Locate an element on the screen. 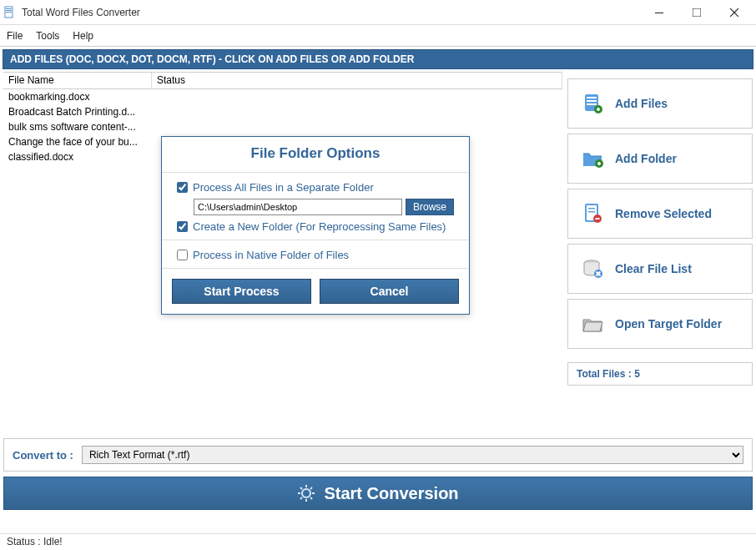  path-row: Browse is located at coordinates (324, 207).